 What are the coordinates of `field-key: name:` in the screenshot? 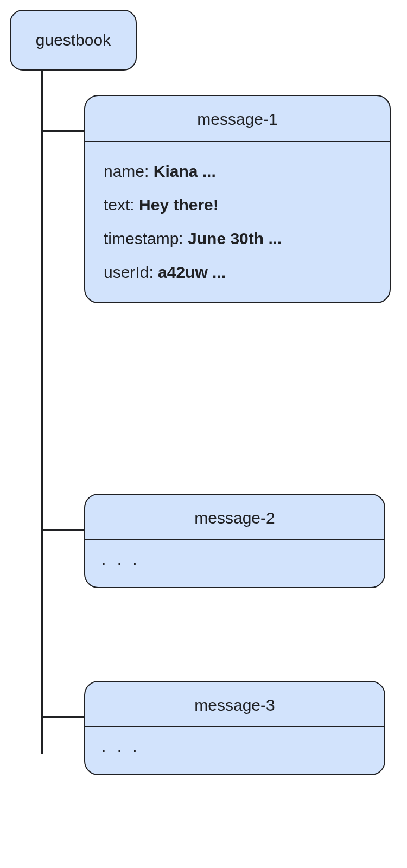 It's located at (126, 171).